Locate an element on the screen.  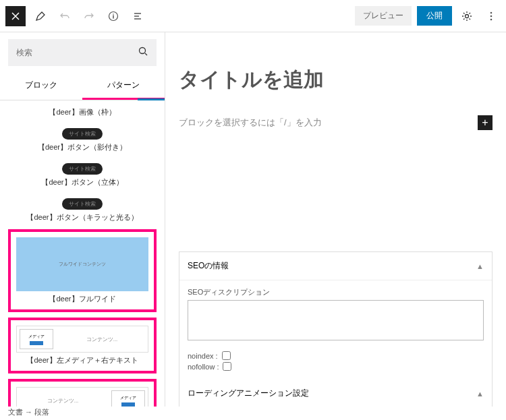
edit-icon is located at coordinates (40, 16).